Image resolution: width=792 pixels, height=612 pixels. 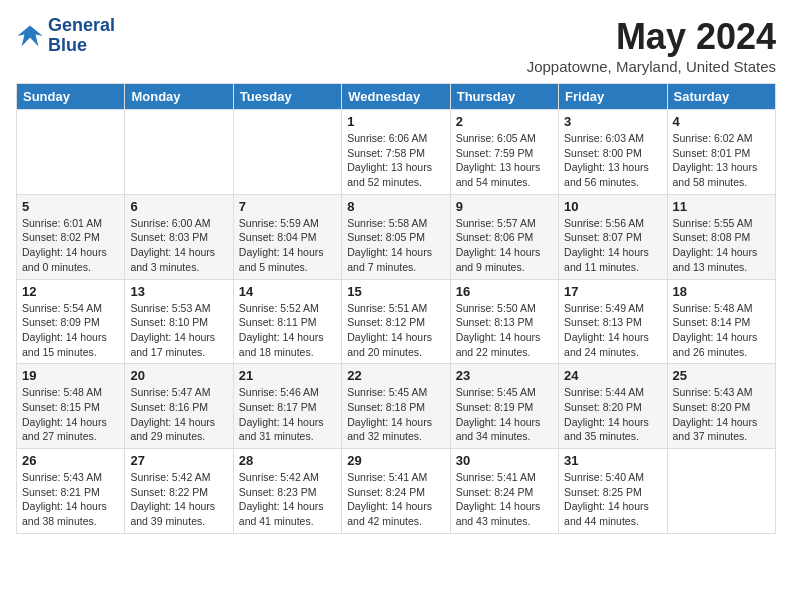 What do you see at coordinates (721, 236) in the screenshot?
I see `calendar-cell: 11Sunrise: 5:55 AM Sunset: 8:08 PM Dayli…` at bounding box center [721, 236].